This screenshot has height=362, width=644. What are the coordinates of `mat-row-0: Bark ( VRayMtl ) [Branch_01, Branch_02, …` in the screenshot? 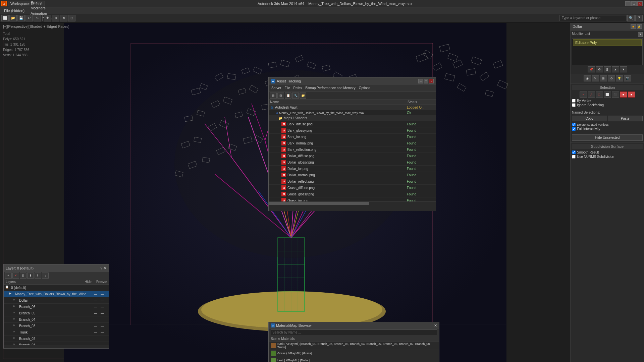 It's located at (354, 346).